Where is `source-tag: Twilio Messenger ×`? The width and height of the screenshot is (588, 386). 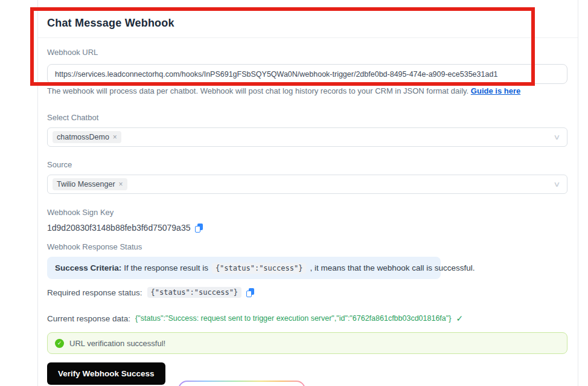
source-tag: Twilio Messenger × is located at coordinates (90, 184).